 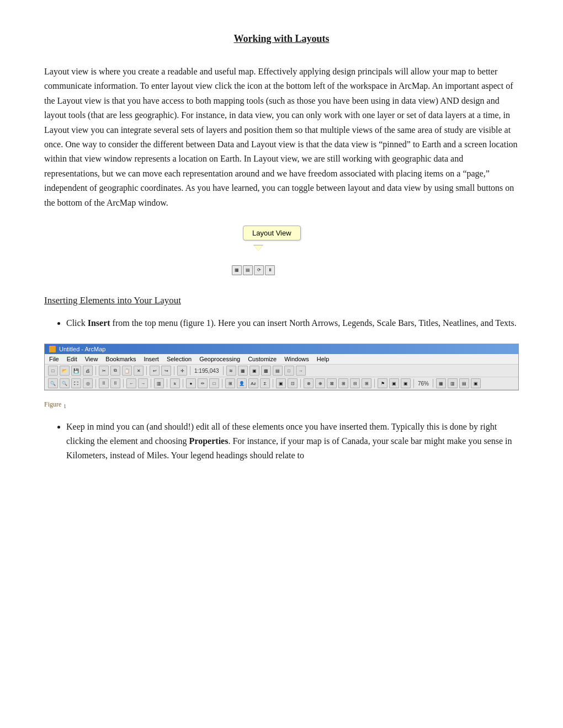 I want to click on tb2-k: k, so click(x=175, y=383).